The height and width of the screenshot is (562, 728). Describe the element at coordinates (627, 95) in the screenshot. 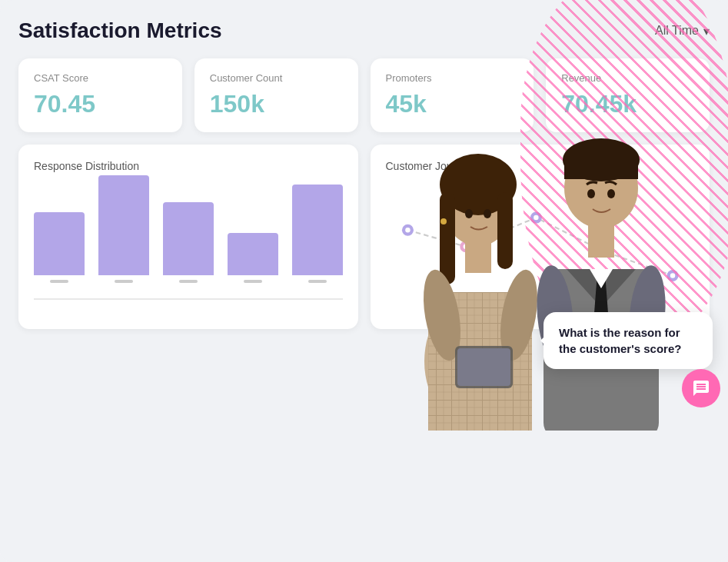

I see `metric-card-revenue: Revenue 70.45k` at that location.